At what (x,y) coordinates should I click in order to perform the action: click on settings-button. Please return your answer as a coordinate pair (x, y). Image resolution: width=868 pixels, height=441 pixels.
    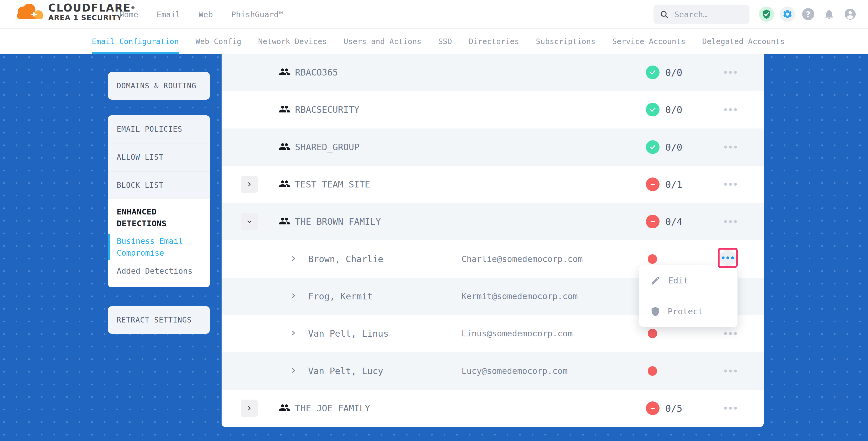
    Looking at the image, I should click on (788, 14).